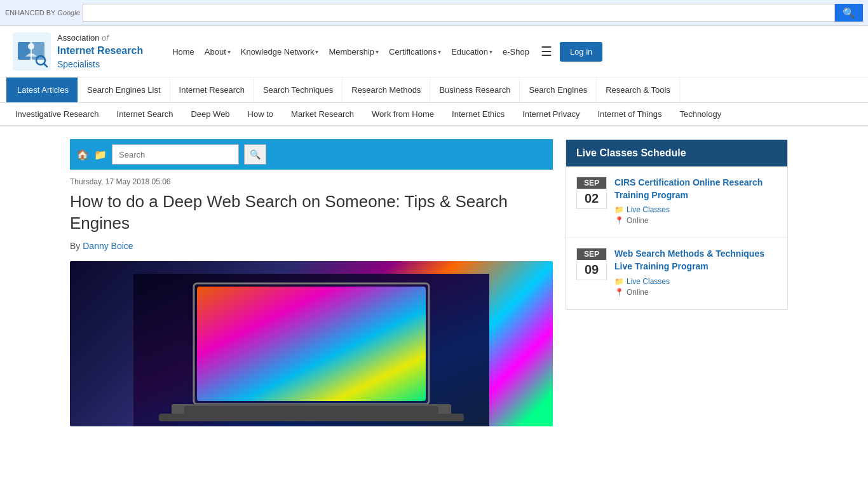 The height and width of the screenshot is (488, 868). Describe the element at coordinates (280, 52) in the screenshot. I see `nav-knowledge-network: Knowledge Network ▾` at that location.